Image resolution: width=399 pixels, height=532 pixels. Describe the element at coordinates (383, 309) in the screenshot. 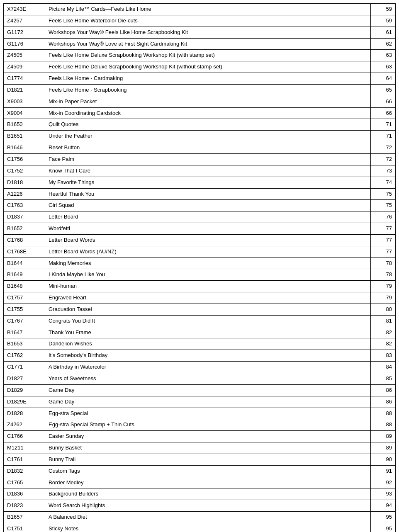

I see `product-page: 80` at that location.